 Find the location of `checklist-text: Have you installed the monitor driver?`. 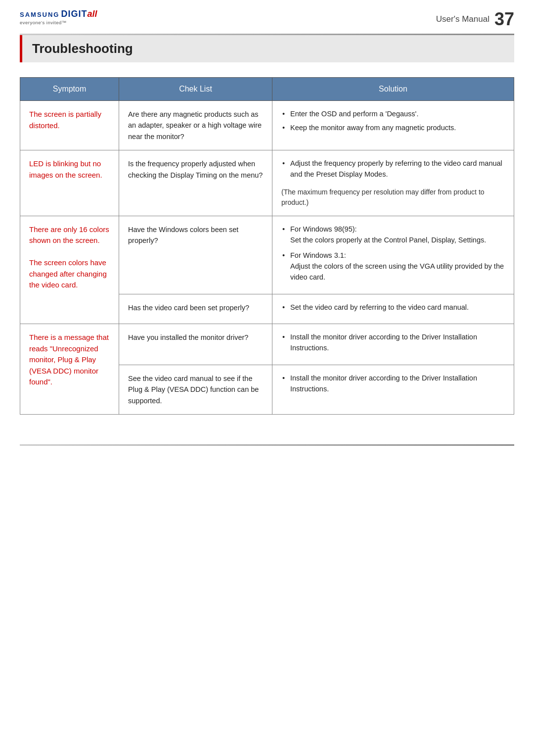

checklist-text: Have you installed the monitor driver? is located at coordinates (188, 337).